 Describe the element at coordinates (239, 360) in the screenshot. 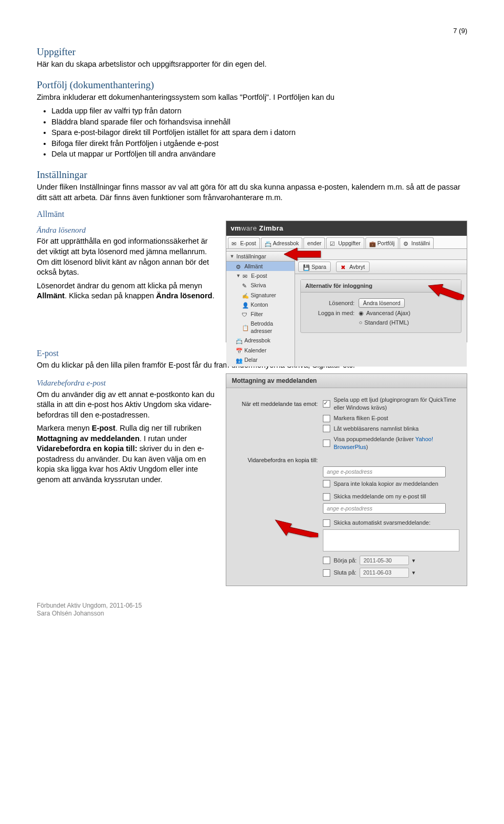

I see `share-icon: 👥` at that location.